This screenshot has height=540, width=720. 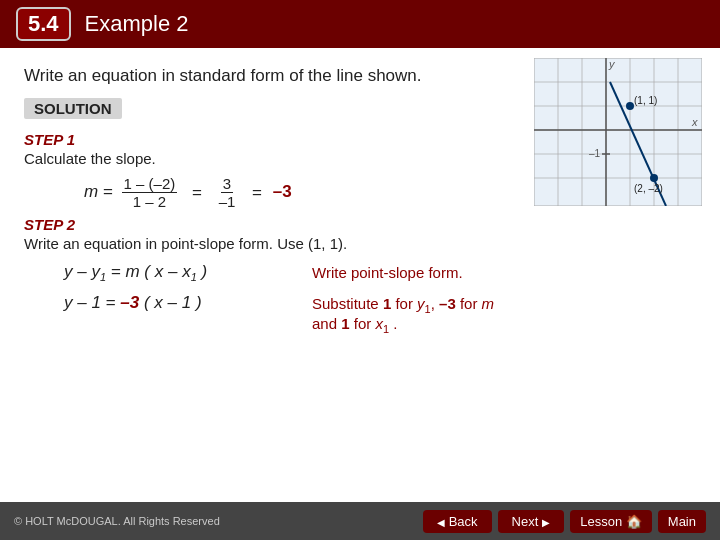 I want to click on equals-sign: =, so click(x=110, y=192).